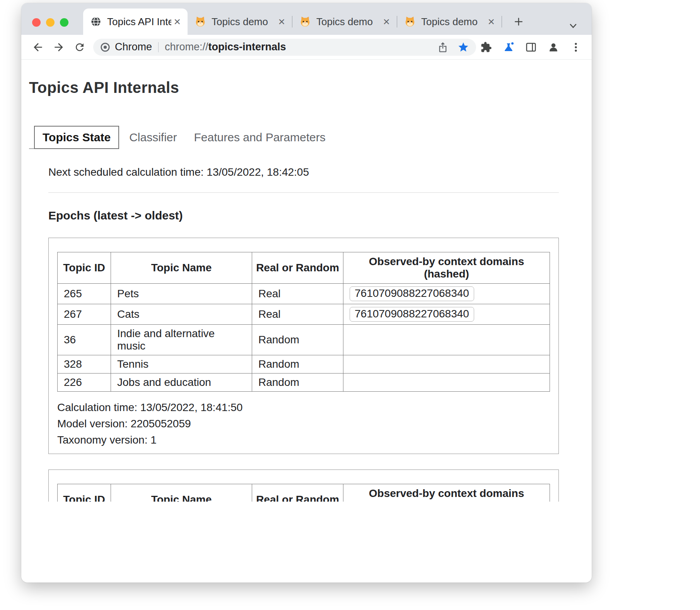 The image size is (700, 610). Describe the element at coordinates (576, 47) in the screenshot. I see `three-dots-icon` at that location.